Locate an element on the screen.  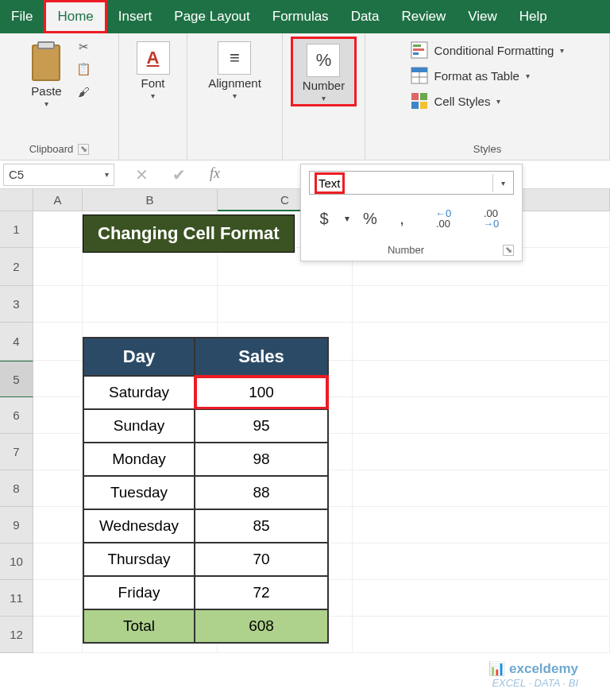
row-head: 11 is located at coordinates (17, 598).